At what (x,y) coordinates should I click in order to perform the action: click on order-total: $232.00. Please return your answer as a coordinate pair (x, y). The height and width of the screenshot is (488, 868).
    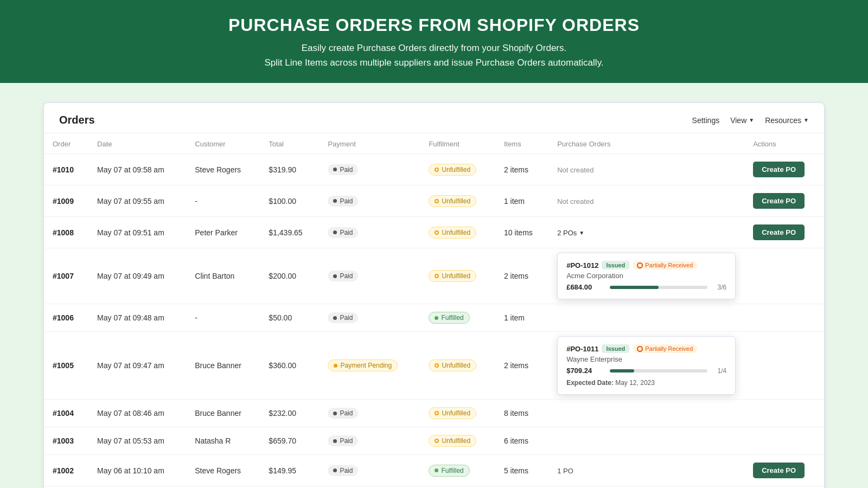
    Looking at the image, I should click on (290, 413).